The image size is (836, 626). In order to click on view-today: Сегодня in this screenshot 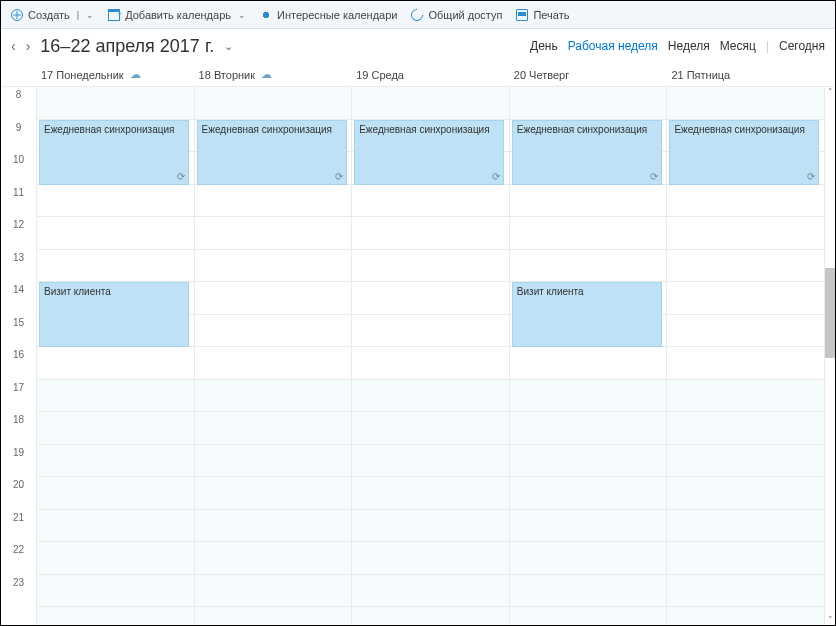, I will do `click(802, 46)`.